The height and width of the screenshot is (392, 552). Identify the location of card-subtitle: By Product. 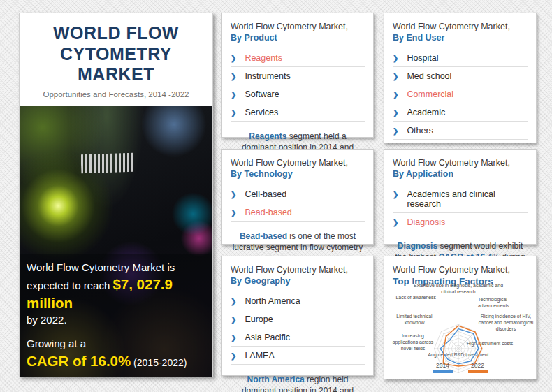
(298, 38).